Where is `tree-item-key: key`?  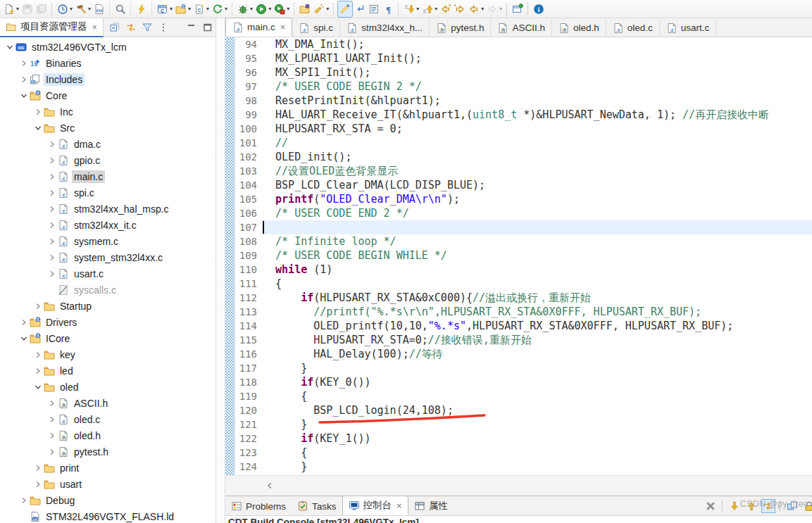
tree-item-key: key is located at coordinates (108, 355).